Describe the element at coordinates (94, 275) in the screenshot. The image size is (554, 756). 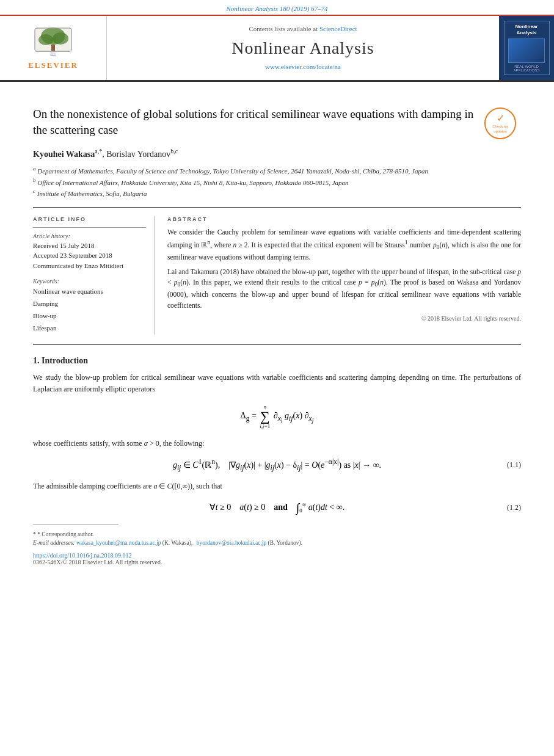
I see `article-info-col: ARTICLE INFO Article history: Received 1…` at that location.